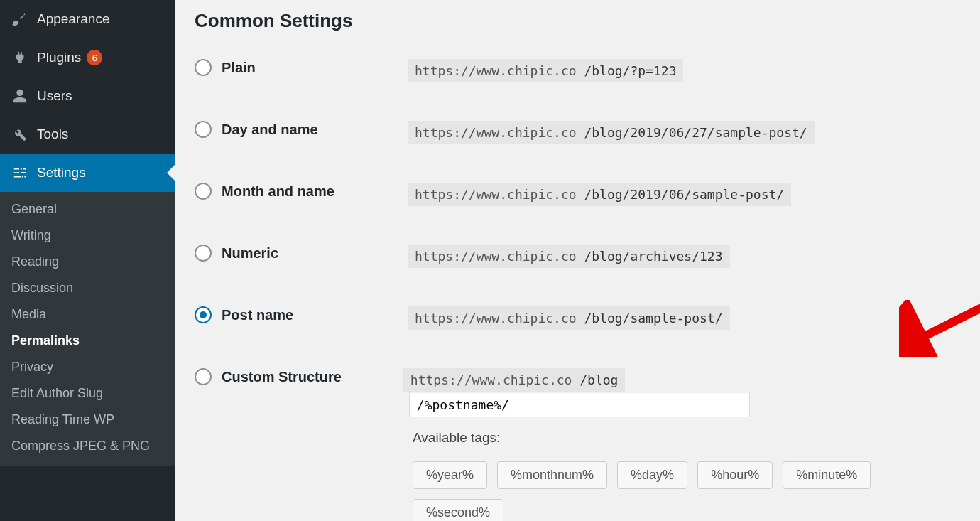  I want to click on option-example: https://www.chipic.co /blog/2019/06/27/s…, so click(611, 132).